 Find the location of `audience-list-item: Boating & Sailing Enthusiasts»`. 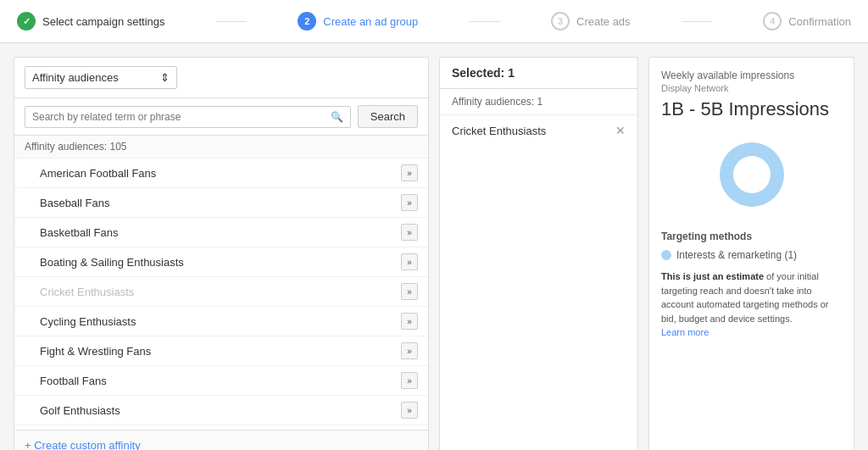

audience-list-item: Boating & Sailing Enthusiasts» is located at coordinates (221, 263).